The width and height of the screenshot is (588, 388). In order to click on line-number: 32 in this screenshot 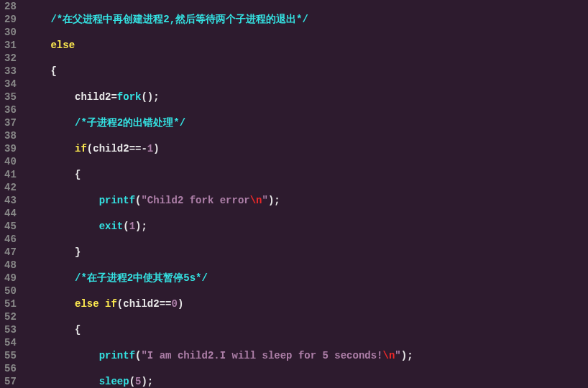, I will do `click(10, 58)`.